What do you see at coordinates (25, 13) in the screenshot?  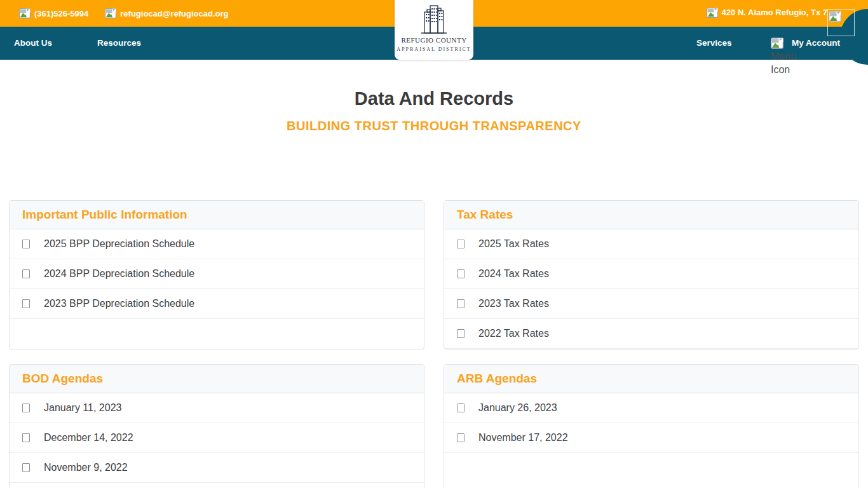 I see `phone-icon` at bounding box center [25, 13].